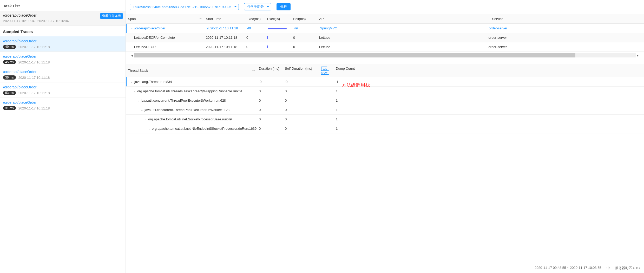  Describe the element at coordinates (63, 18) in the screenshot. I see `task-item: /orderapi/placeOrder 2020-11-17 10:11:04…` at that location.